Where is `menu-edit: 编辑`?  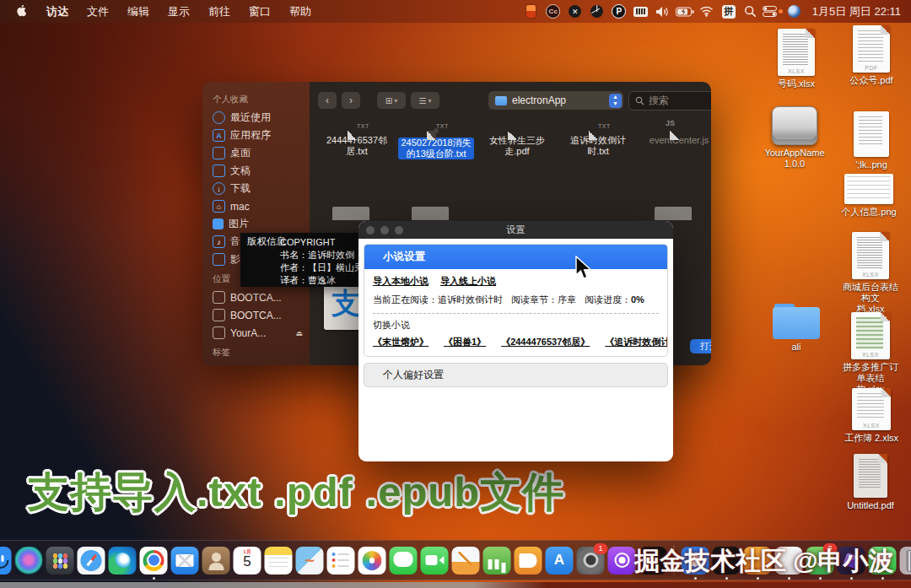
menu-edit: 编辑 is located at coordinates (138, 12).